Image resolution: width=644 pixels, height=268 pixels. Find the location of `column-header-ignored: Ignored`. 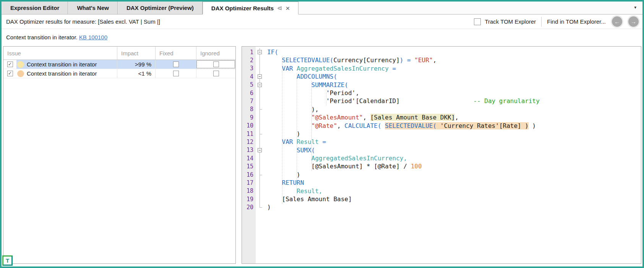

column-header-ignored: Ignored is located at coordinates (216, 53).